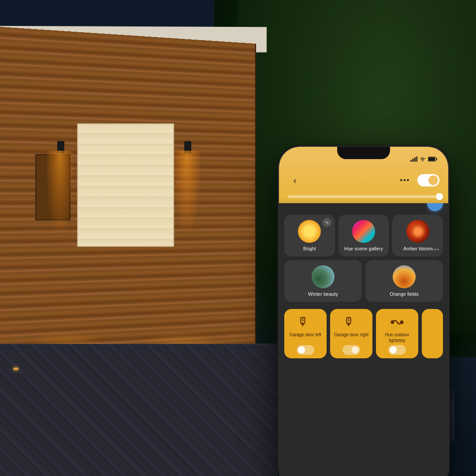  What do you see at coordinates (364, 231) in the screenshot?
I see `scene-img-hue` at bounding box center [364, 231].